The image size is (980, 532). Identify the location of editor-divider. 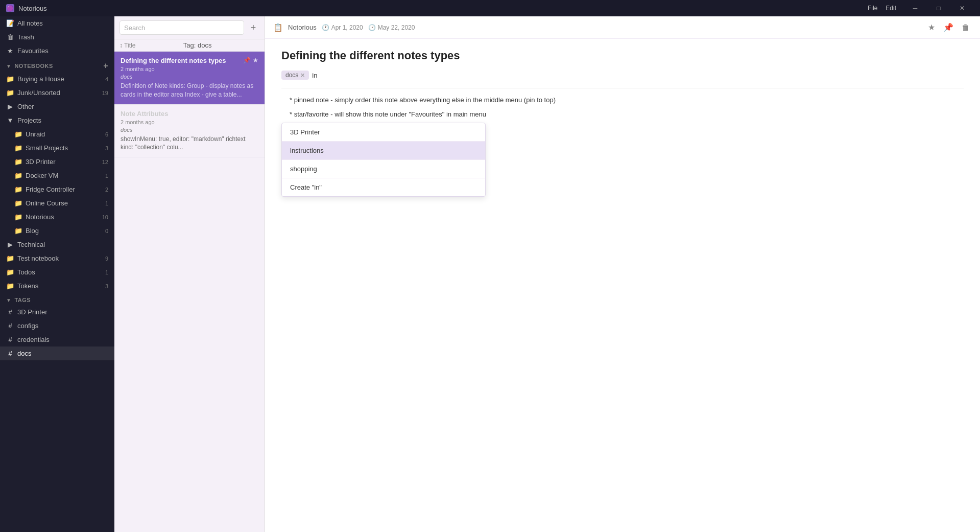
(623, 88).